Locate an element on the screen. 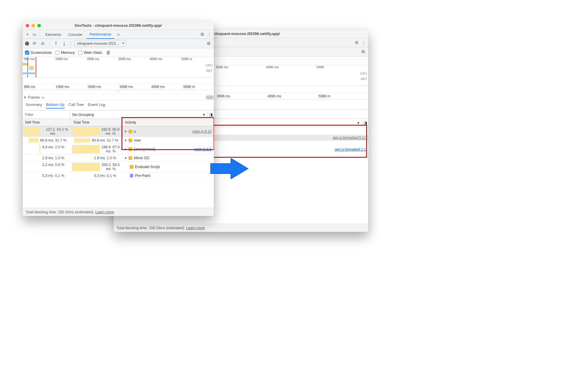 The image size is (588, 374). tab-performance: Performance is located at coordinates (100, 34).